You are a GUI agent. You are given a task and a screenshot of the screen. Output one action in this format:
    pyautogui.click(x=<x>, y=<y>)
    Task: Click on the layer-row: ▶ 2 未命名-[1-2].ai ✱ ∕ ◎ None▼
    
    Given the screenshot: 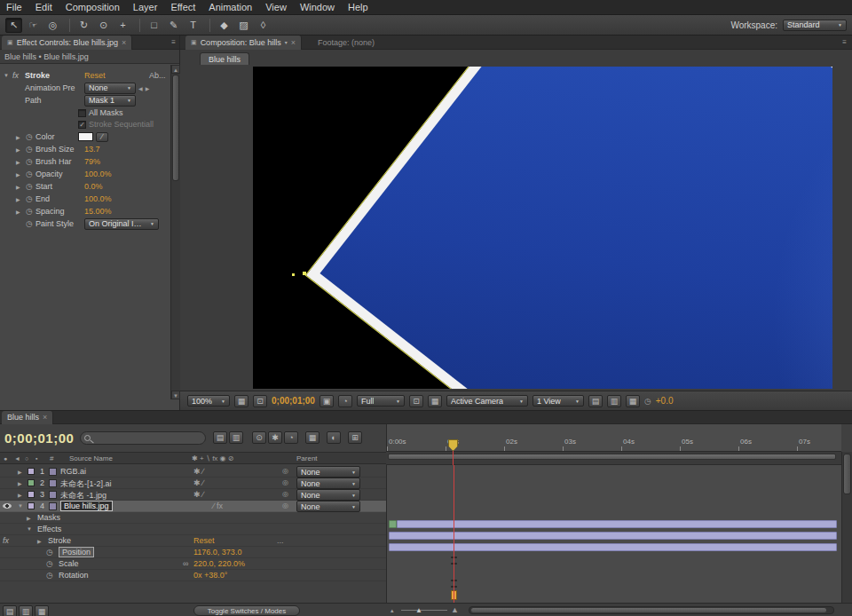 What is the action you would take?
    pyautogui.click(x=193, y=483)
    